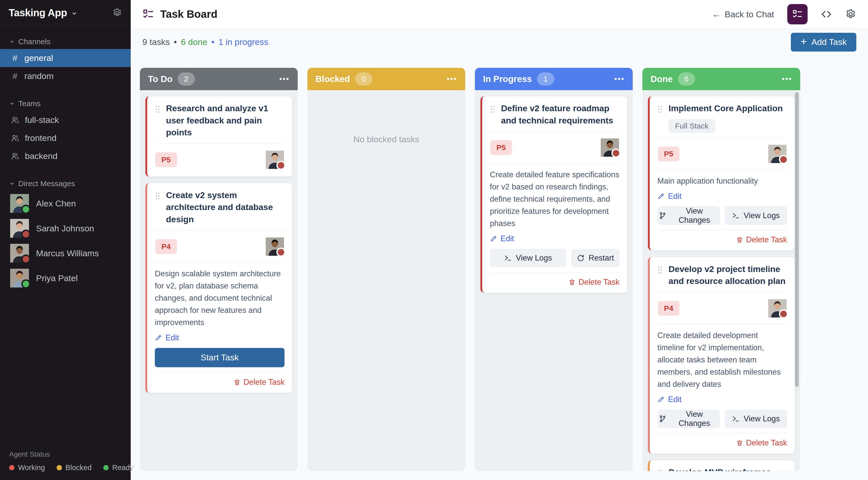 The width and height of the screenshot is (868, 480). Describe the element at coordinates (595, 258) in the screenshot. I see `restart-button: Restart` at that location.